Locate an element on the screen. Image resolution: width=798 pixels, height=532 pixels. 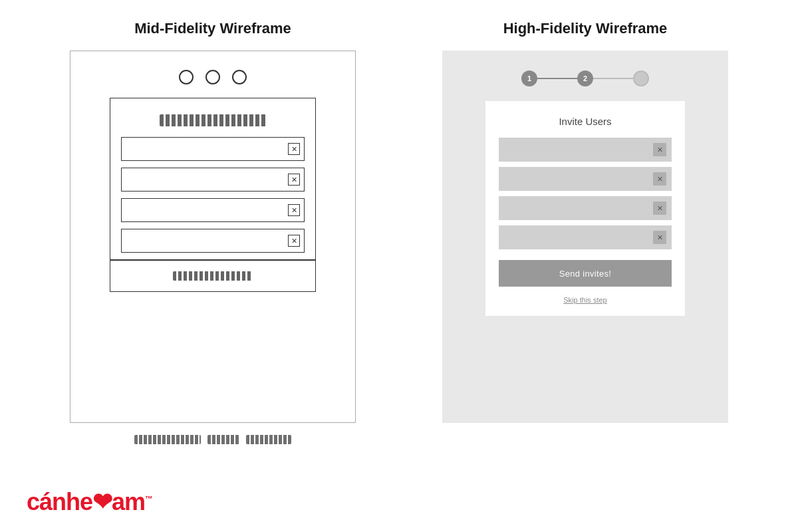
mid-input-1: ✕ is located at coordinates (213, 149).